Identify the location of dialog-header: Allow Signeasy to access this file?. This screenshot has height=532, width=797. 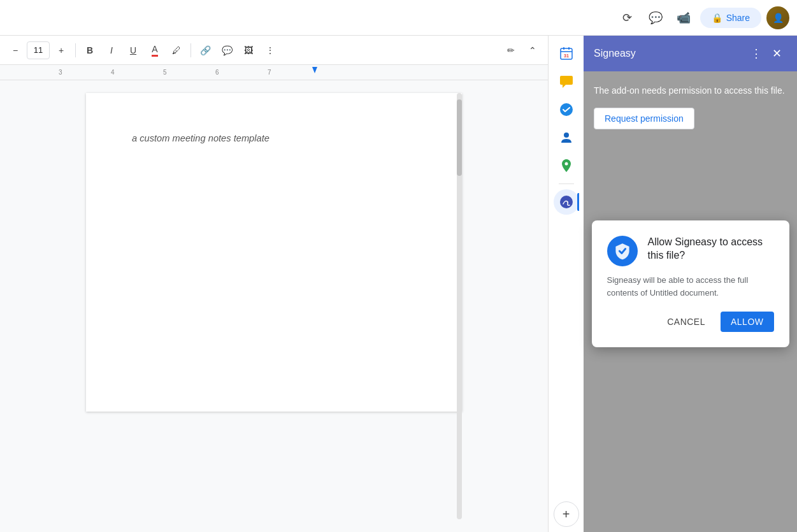
(691, 251).